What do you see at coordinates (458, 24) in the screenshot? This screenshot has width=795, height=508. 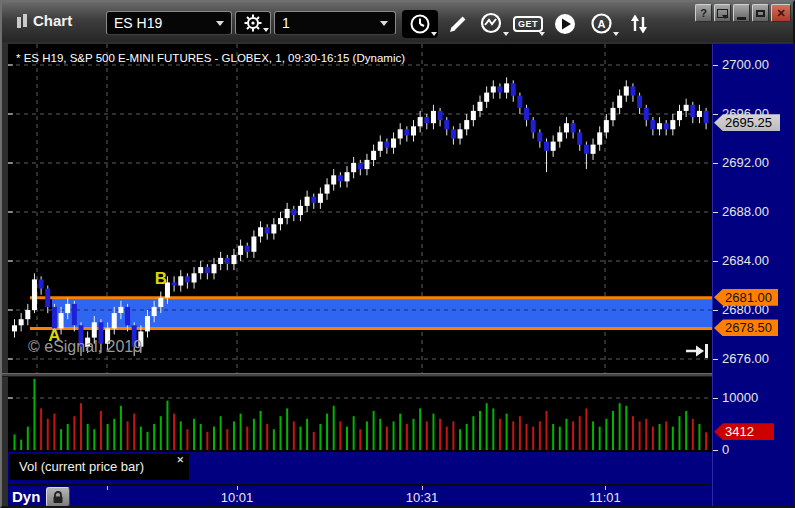 I see `draw-button` at bounding box center [458, 24].